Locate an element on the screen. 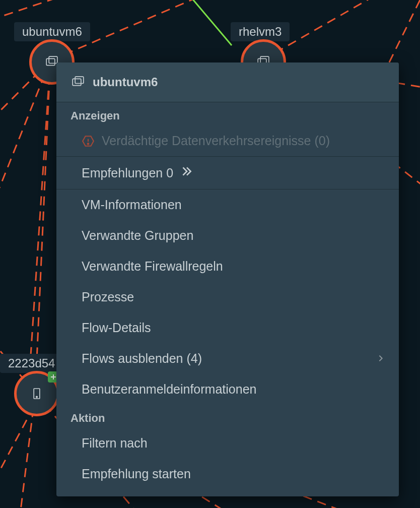 Image resolution: width=420 pixels, height=508 pixels. menu-item-label: Empfehlung starten is located at coordinates (136, 474).